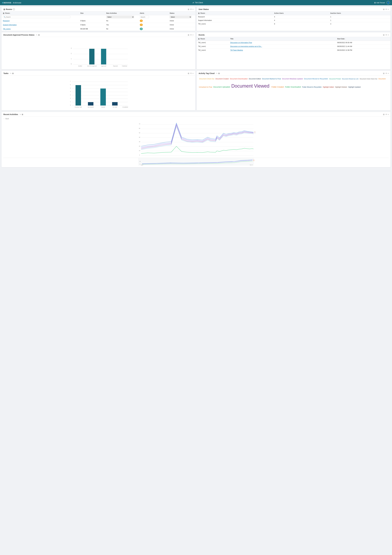 The height and width of the screenshot is (555, 392). I want to click on doc-approval-chart-icon: ∿, so click(37, 35).